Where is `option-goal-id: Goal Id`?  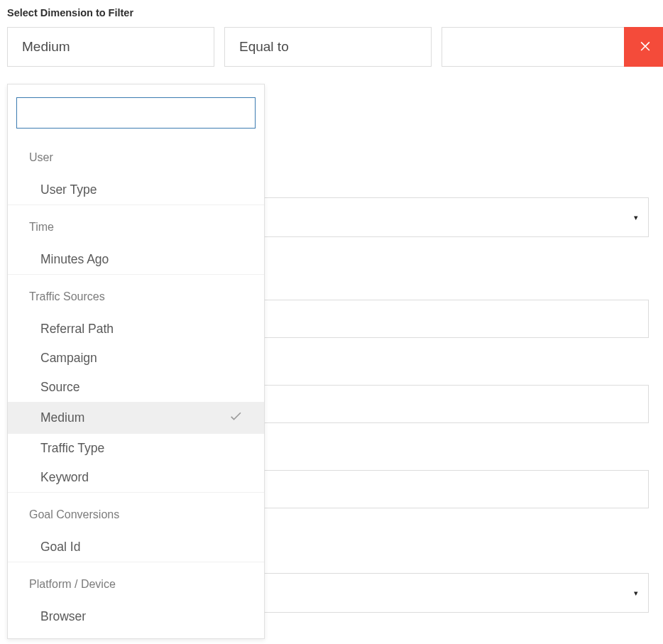
option-goal-id: Goal Id is located at coordinates (136, 547).